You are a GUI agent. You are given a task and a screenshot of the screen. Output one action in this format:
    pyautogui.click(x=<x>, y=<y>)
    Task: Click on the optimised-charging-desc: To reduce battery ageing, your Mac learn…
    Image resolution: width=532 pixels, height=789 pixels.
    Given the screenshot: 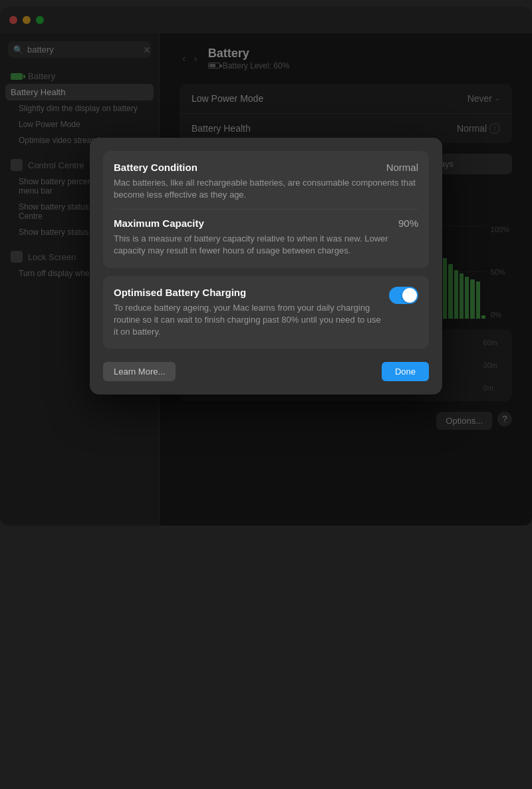 What is the action you would take?
    pyautogui.click(x=247, y=321)
    